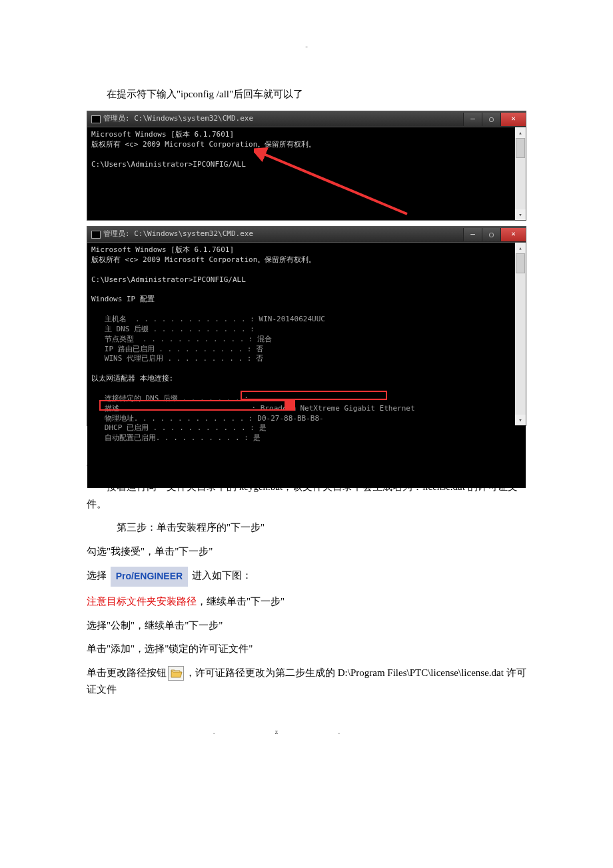 The height and width of the screenshot is (868, 613). I want to click on red-highlight-box-small, so click(291, 405).